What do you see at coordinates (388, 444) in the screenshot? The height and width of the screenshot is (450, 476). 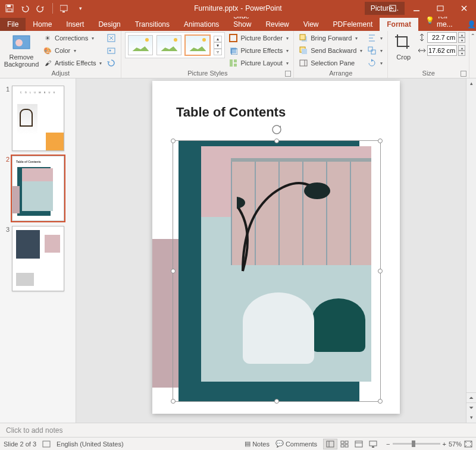 I see `zoom-out-icon: −` at bounding box center [388, 444].